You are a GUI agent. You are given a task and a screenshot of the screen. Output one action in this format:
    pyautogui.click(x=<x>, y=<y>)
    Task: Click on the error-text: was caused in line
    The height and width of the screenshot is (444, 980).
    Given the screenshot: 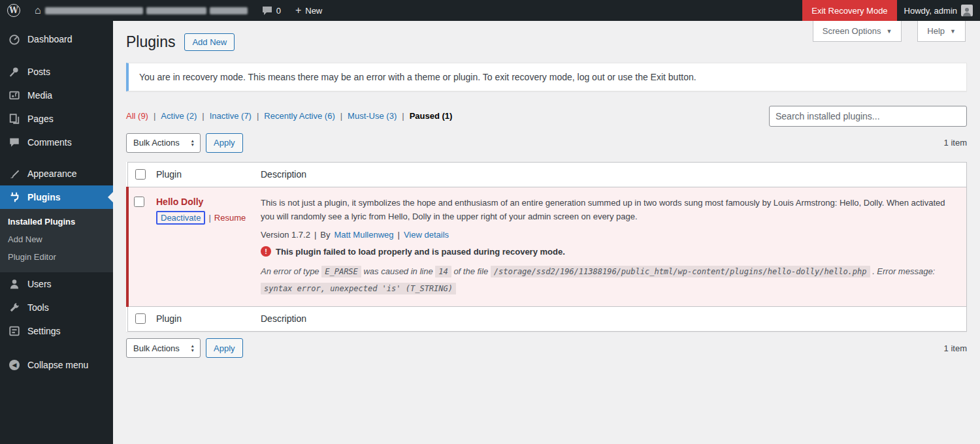 What is the action you would take?
    pyautogui.click(x=398, y=272)
    